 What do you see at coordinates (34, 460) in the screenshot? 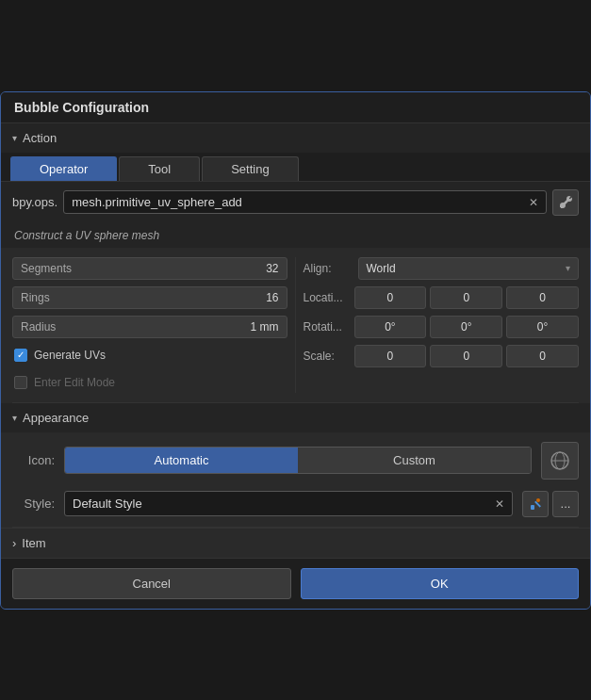
I see `icon-field-label: Icon:` at bounding box center [34, 460].